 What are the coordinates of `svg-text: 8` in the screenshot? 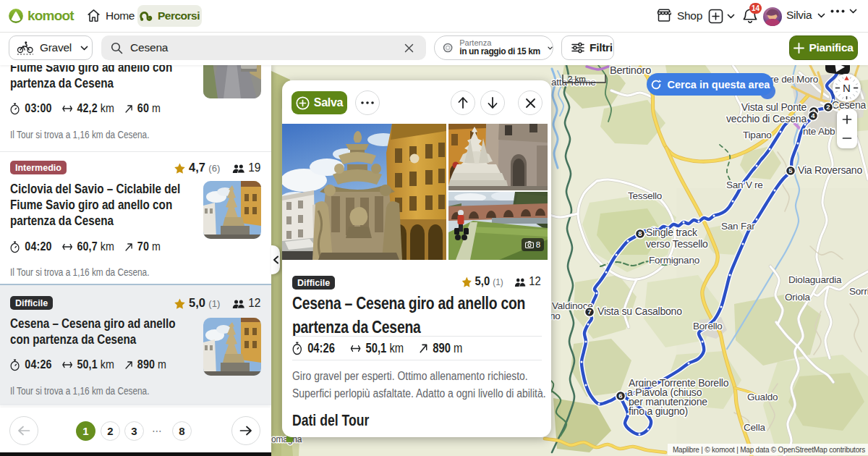 It's located at (639, 233).